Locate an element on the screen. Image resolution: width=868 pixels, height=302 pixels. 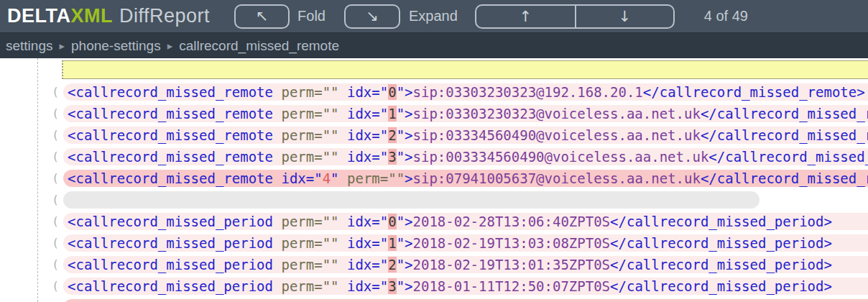
next-diff-button: ↓ is located at coordinates (624, 17).